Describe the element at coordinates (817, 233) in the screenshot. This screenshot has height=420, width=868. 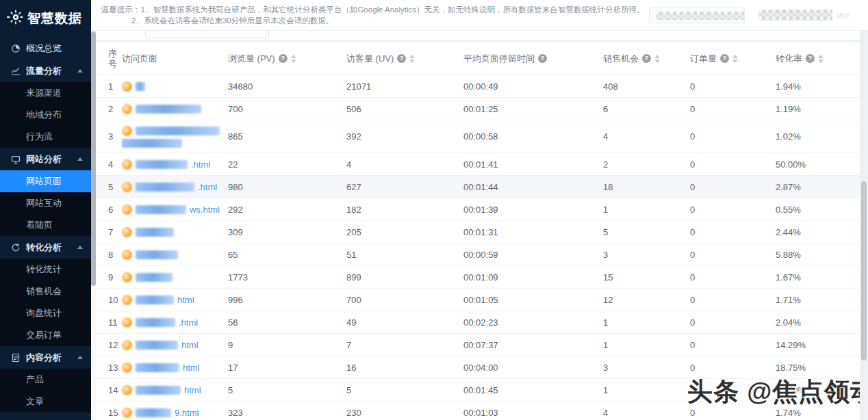
I see `cell-conversion-rate: 2.44%` at that location.